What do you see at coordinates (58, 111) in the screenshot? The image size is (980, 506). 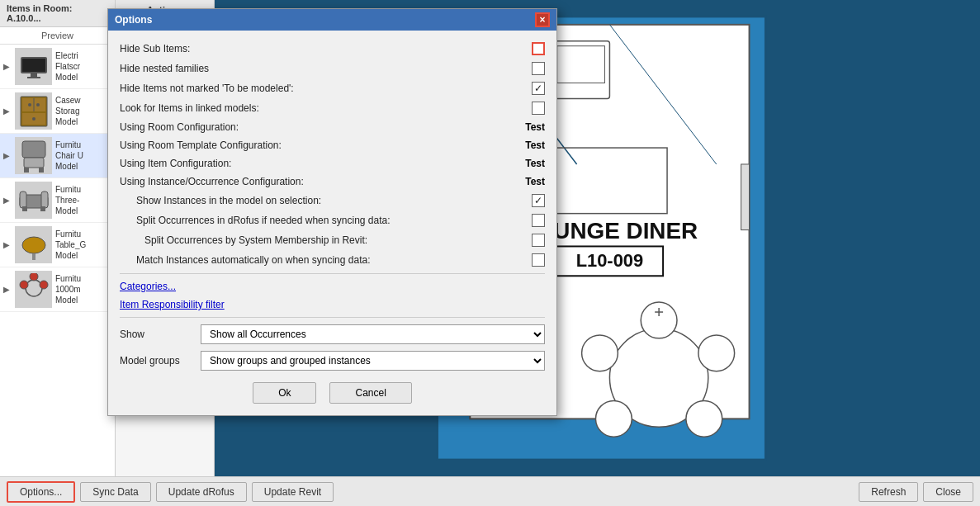 I see `list-item: ▶ CasewStoragModel` at bounding box center [58, 111].